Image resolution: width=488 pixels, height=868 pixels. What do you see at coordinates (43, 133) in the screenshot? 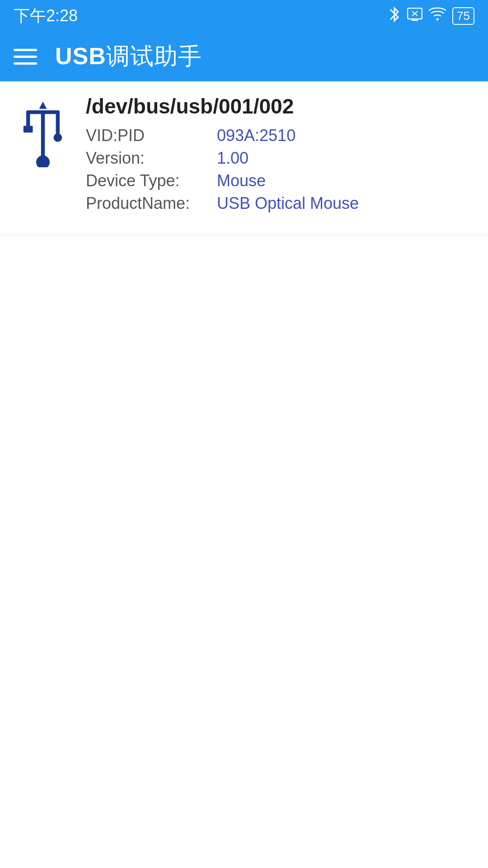
I see `usb-symbol-icon` at bounding box center [43, 133].